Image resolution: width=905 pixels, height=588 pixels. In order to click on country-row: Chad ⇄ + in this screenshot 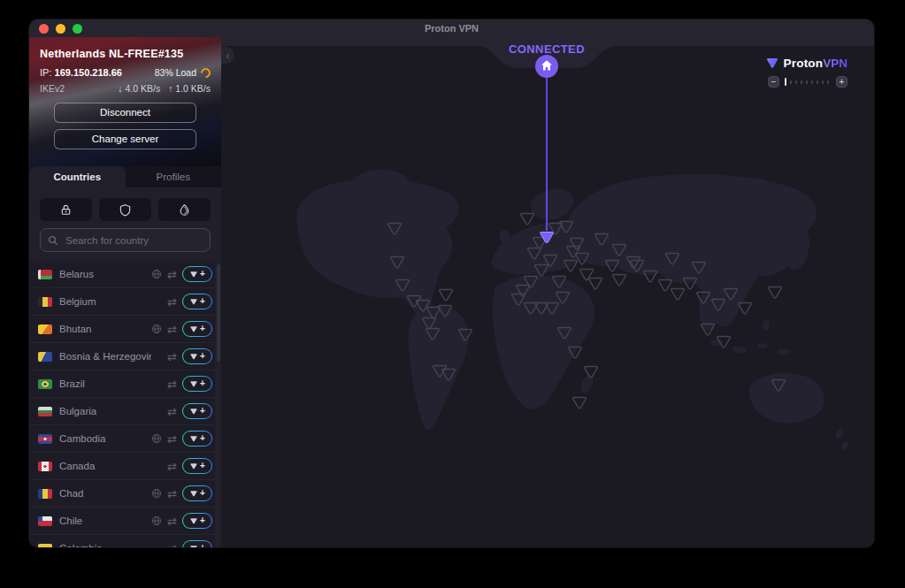, I will do `click(126, 493)`.